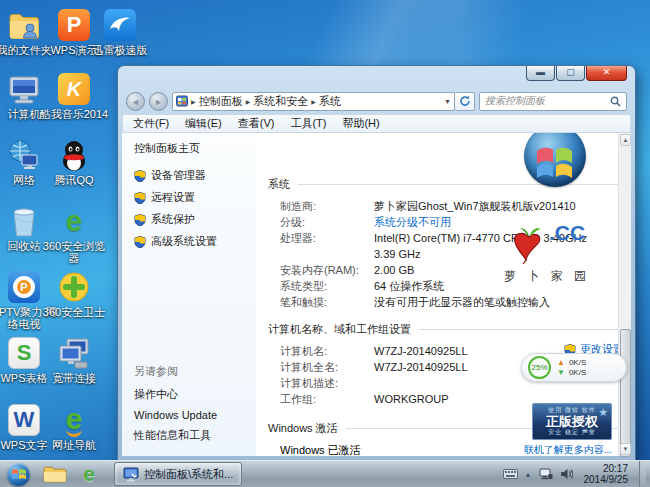 The width and height of the screenshot is (650, 487). Describe the element at coordinates (548, 101) in the screenshot. I see `search-placeholder: 搜索控制面板` at that location.